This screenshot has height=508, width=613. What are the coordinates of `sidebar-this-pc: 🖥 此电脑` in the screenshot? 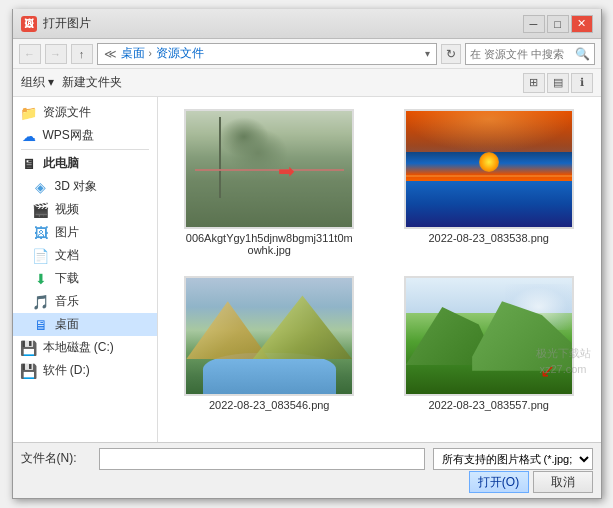 It's located at (85, 164).